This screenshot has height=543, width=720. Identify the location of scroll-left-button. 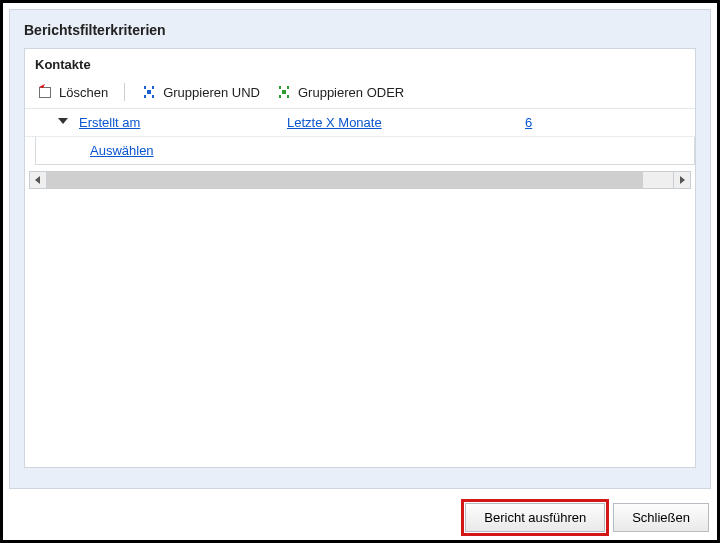
(38, 180).